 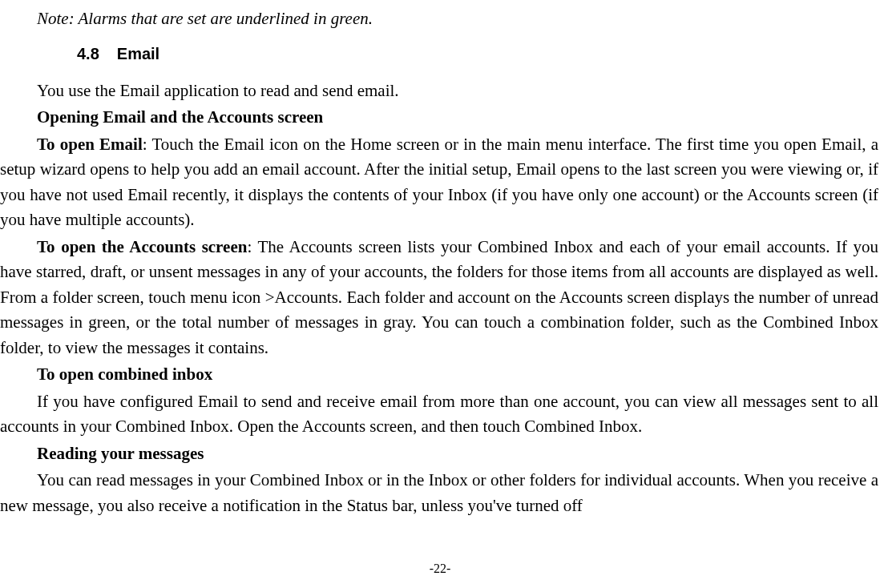 What do you see at coordinates (458, 375) in the screenshot?
I see `subheading-combined-inbox: To open combined inbox` at bounding box center [458, 375].